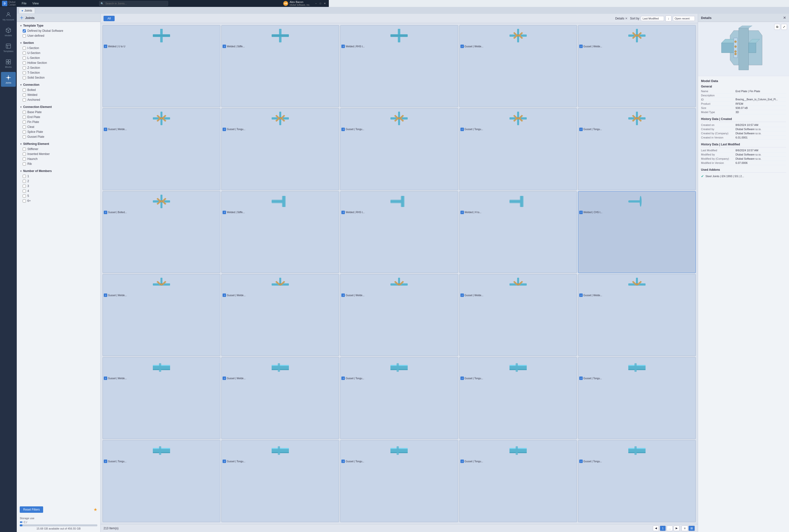 This screenshot has width=789, height=532. I want to click on 1-member-checkbox, so click(24, 176).